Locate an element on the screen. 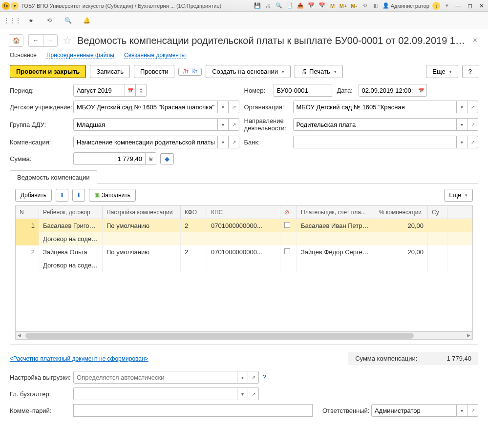  help-button: ? is located at coordinates (470, 71).